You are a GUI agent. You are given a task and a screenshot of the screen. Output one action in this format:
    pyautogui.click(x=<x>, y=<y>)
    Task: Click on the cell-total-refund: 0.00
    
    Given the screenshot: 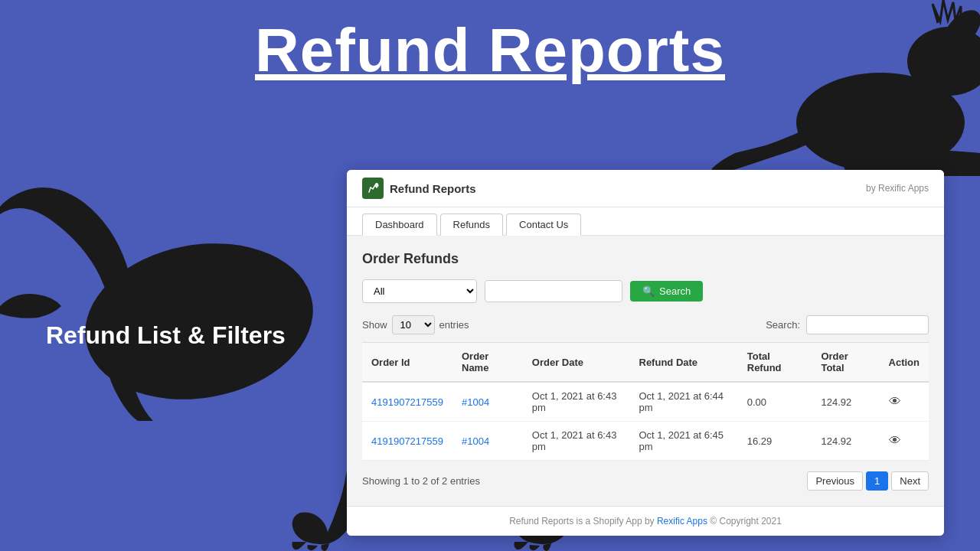 What is the action you would take?
    pyautogui.click(x=775, y=402)
    